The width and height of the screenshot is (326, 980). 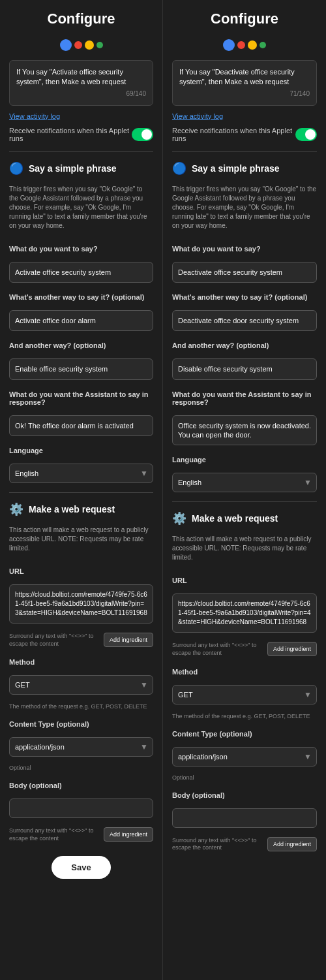 What do you see at coordinates (81, 747) in the screenshot?
I see `left-content-type-wrapper: application/json ▼` at bounding box center [81, 747].